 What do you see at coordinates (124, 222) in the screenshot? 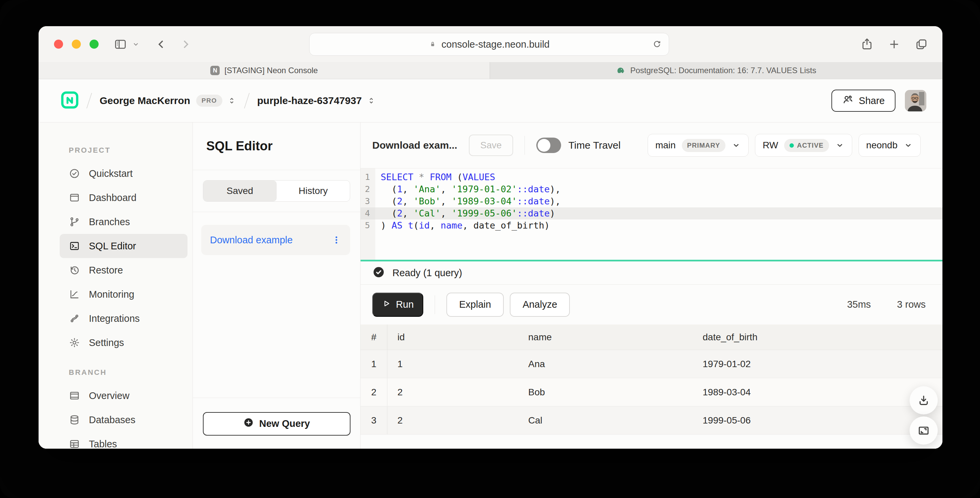
I see `sidebar-item-branches: Branches` at bounding box center [124, 222].